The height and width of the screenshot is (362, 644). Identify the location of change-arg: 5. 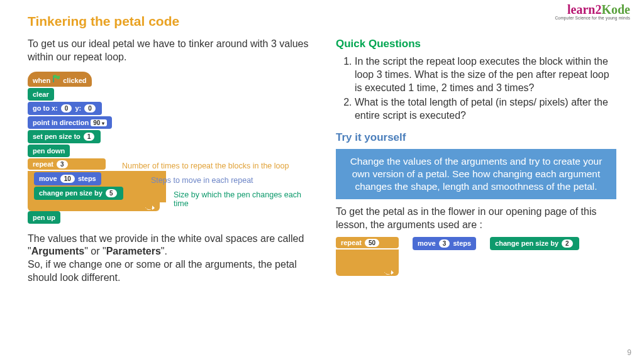
(111, 194).